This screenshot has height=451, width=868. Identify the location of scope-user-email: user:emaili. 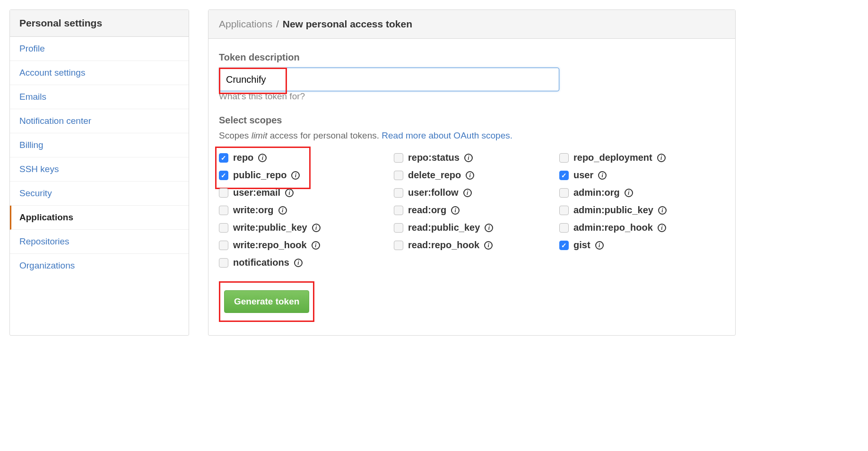
(306, 193).